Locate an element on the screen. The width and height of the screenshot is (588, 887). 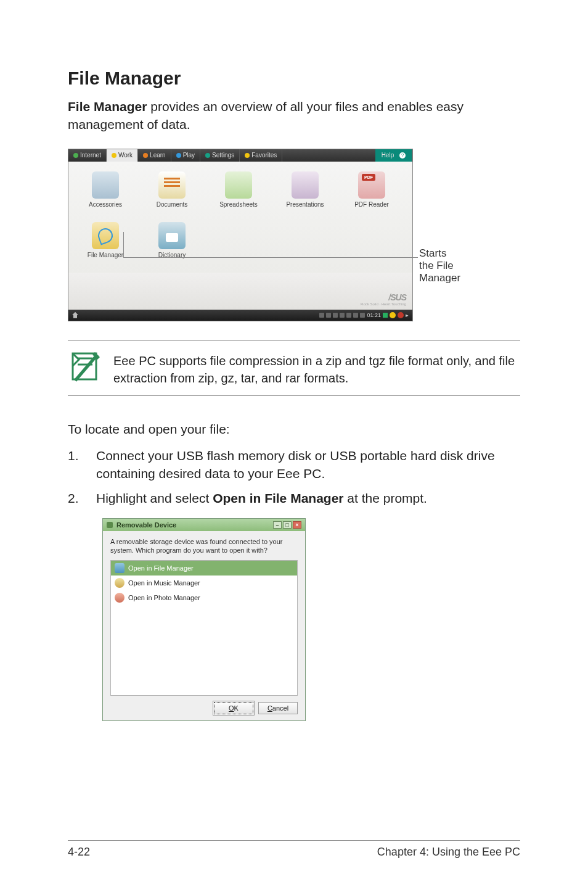
step-1: Connect your USB flash memory disk or US… is located at coordinates (294, 465).